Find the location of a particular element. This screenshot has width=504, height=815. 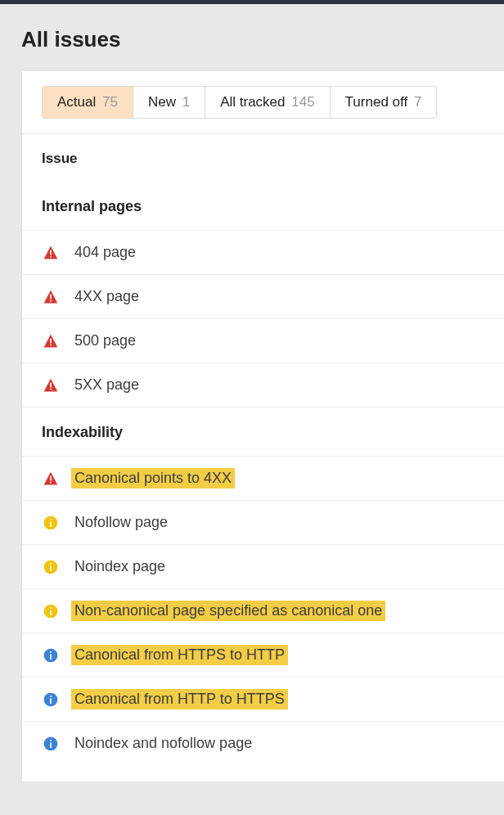

issue-label: Noindex and nofollow page is located at coordinates (164, 743).